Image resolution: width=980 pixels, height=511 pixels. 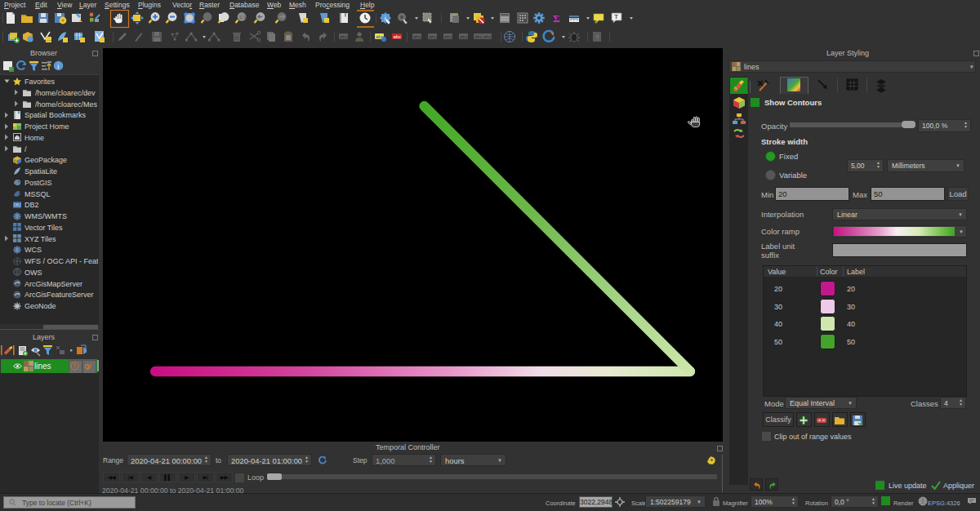 I want to click on svg-text: Σ, so click(x=557, y=18).